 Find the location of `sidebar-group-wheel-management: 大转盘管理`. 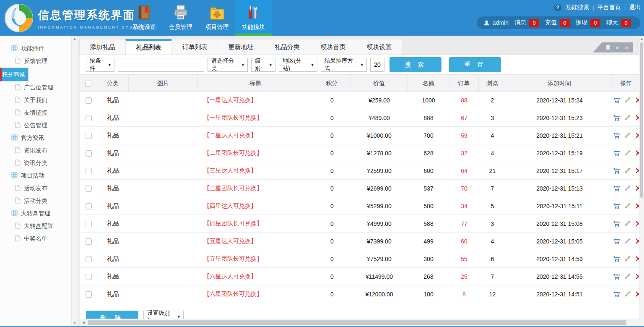

sidebar-group-wheel-management: 大转盘管理 is located at coordinates (36, 214).